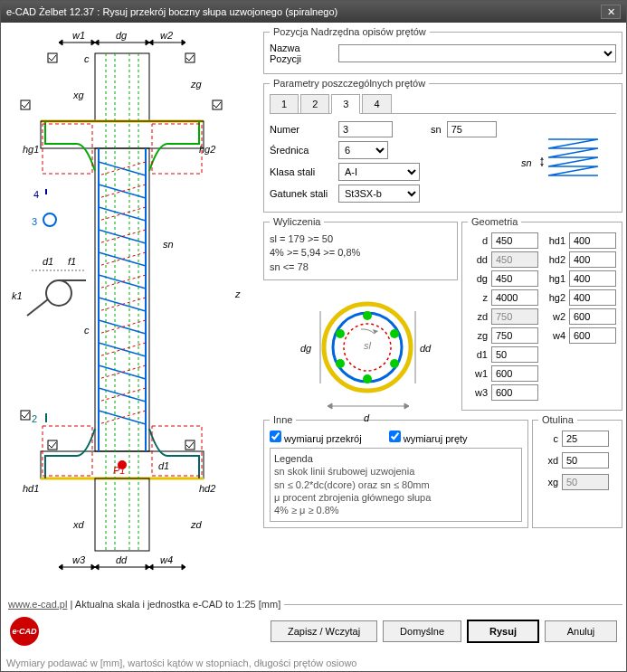 Image resolution: width=627 pixels, height=672 pixels. I want to click on svg-text: xd, so click(79, 525).